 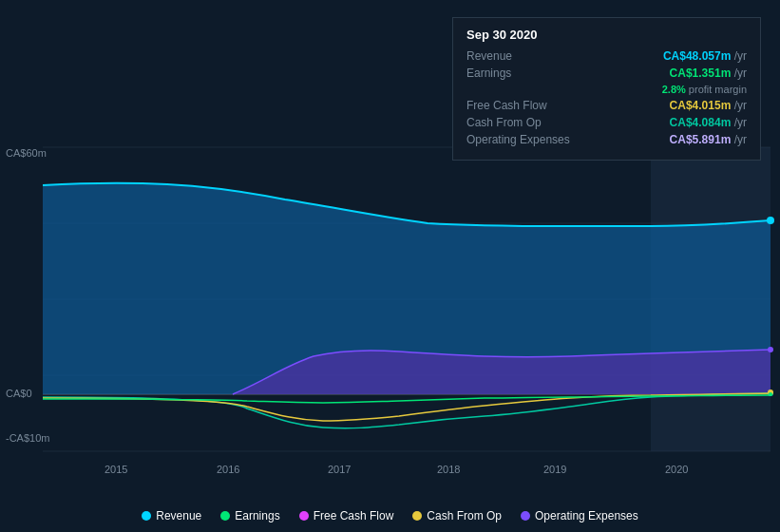 What do you see at coordinates (606, 34) in the screenshot?
I see `tooltip-date: Sep 30 2020` at bounding box center [606, 34].